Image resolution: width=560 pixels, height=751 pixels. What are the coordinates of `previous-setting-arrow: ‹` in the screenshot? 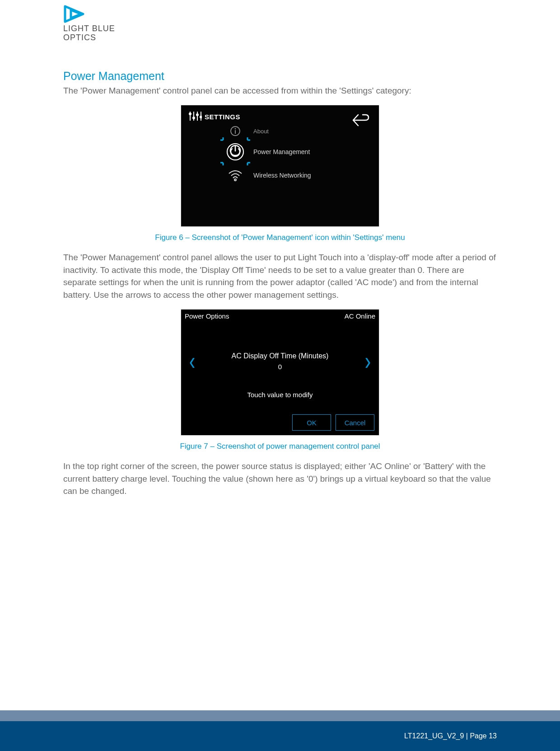 It's located at (192, 361).